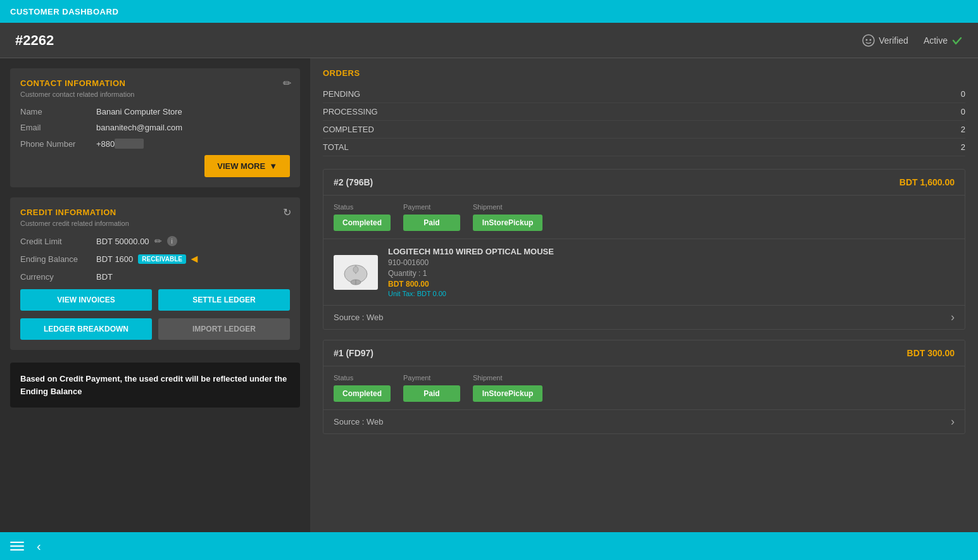 The height and width of the screenshot is (560, 978). I want to click on order-1-id: #2 (796B), so click(353, 182).